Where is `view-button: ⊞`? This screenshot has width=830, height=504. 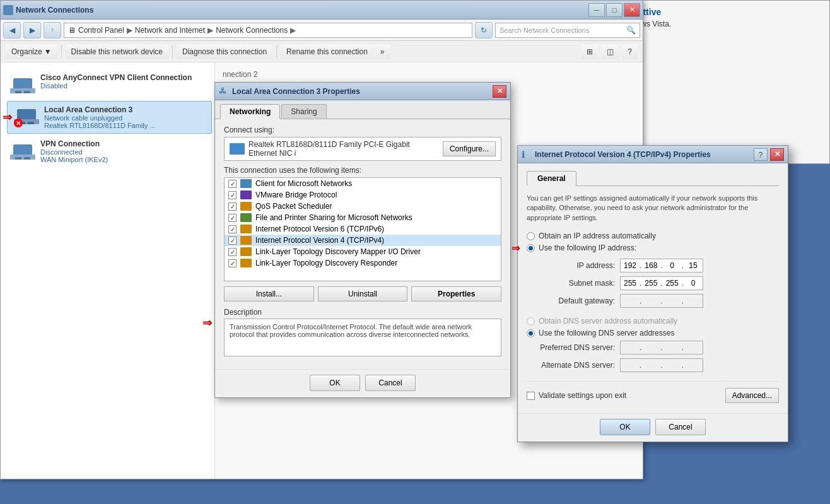 view-button: ⊞ is located at coordinates (590, 52).